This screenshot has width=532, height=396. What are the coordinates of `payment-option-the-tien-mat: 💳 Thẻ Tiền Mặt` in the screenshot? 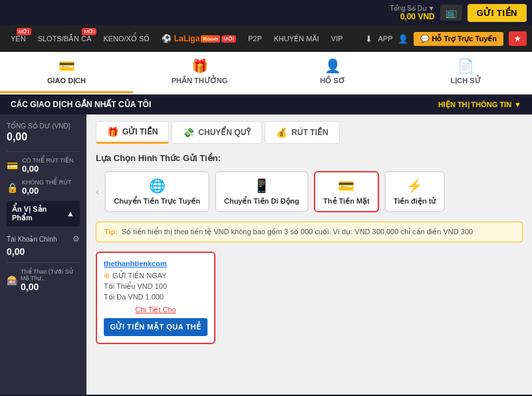 It's located at (346, 192).